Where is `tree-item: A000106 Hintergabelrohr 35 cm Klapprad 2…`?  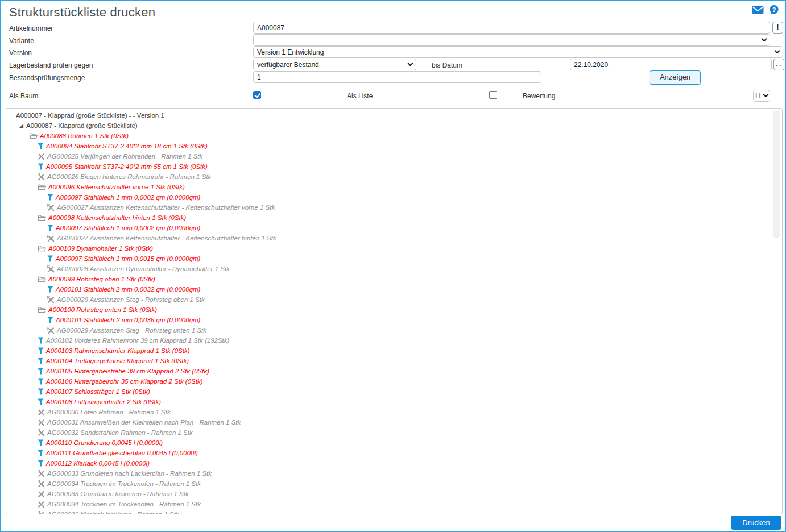
tree-item: A000106 Hintergabelrohr 35 cm Klapprad 2… is located at coordinates (394, 381).